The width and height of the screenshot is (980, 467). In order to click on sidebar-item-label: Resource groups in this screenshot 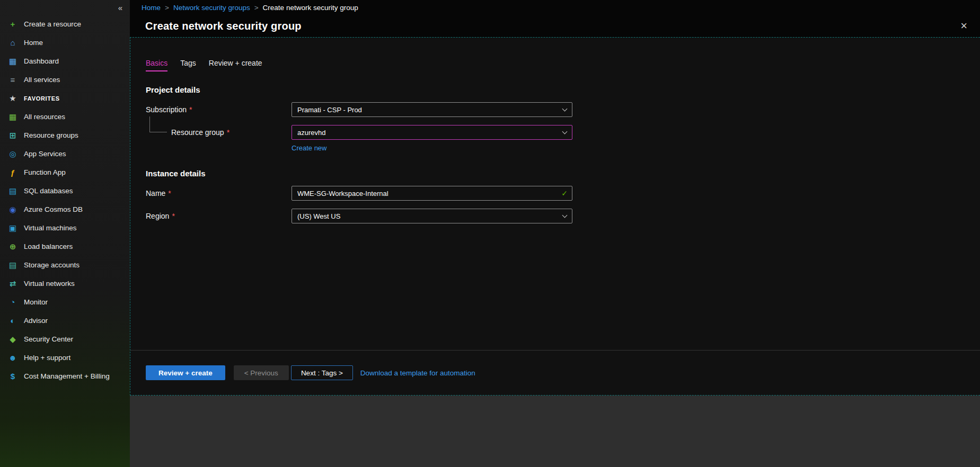, I will do `click(51, 136)`.